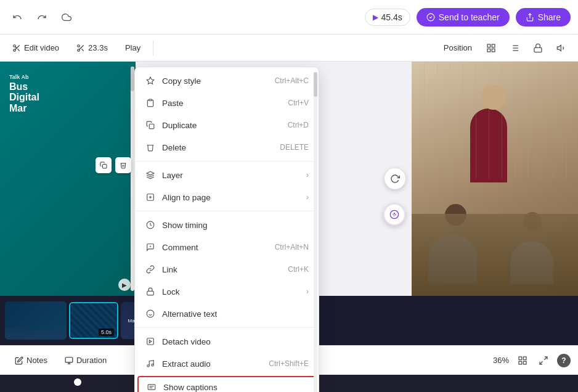  What do you see at coordinates (150, 247) in the screenshot?
I see `comment-icon` at bounding box center [150, 247].